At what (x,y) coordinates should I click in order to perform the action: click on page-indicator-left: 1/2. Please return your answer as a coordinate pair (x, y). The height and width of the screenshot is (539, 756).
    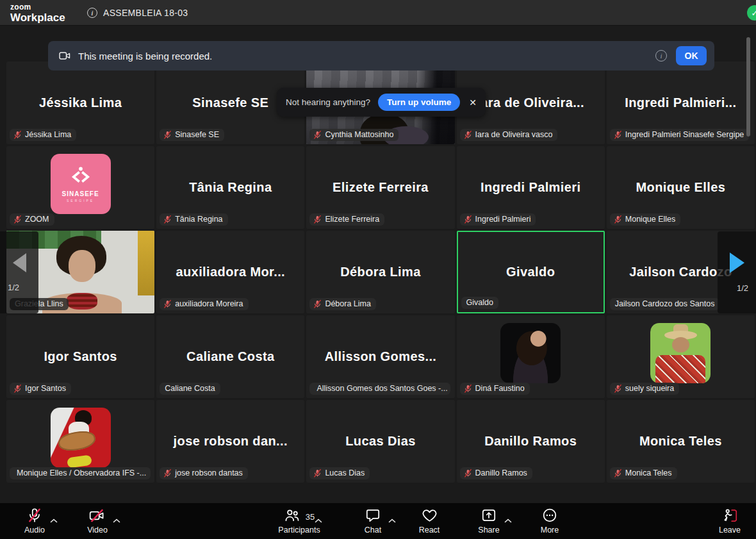
    Looking at the image, I should click on (10, 287).